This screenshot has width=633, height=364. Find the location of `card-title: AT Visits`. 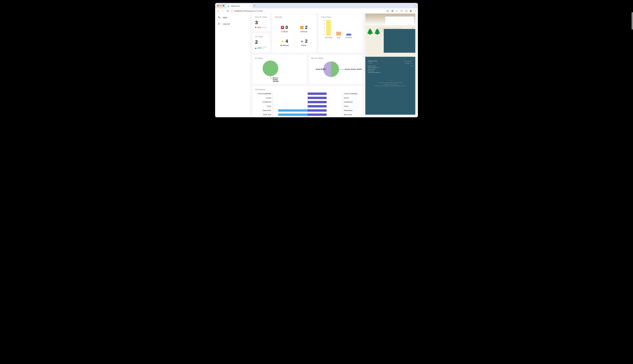

card-title: AT Visits is located at coordinates (261, 36).